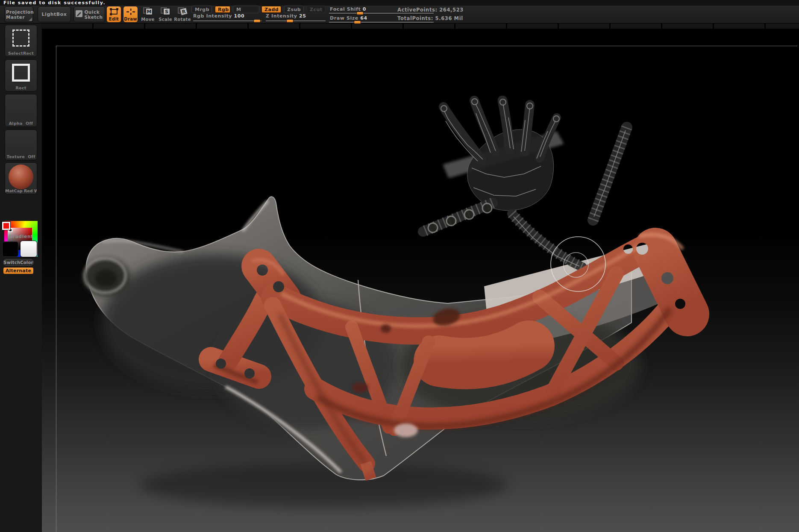 This screenshot has height=532, width=799. Describe the element at coordinates (381, 13) in the screenshot. I see `focal-shift-slider` at that location.